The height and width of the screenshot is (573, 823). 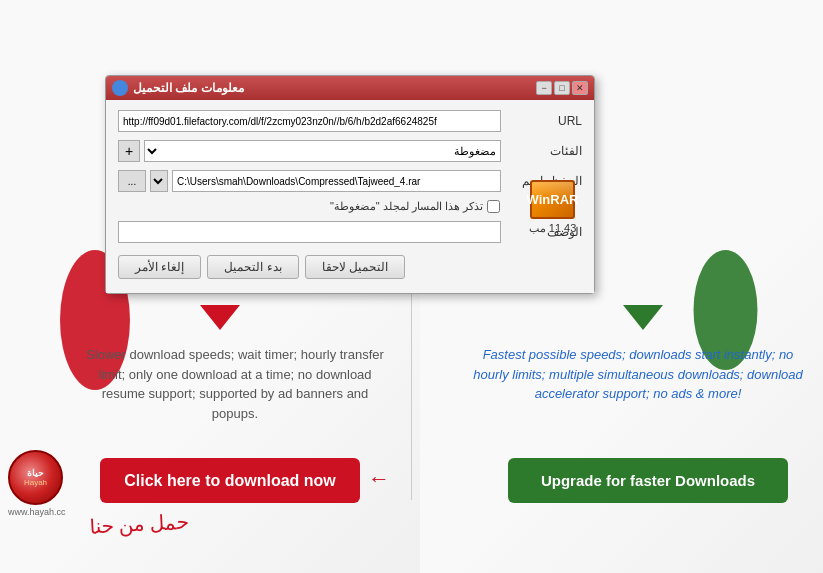 What do you see at coordinates (230, 481) in the screenshot?
I see `download-now-label: Click here to download now` at bounding box center [230, 481].